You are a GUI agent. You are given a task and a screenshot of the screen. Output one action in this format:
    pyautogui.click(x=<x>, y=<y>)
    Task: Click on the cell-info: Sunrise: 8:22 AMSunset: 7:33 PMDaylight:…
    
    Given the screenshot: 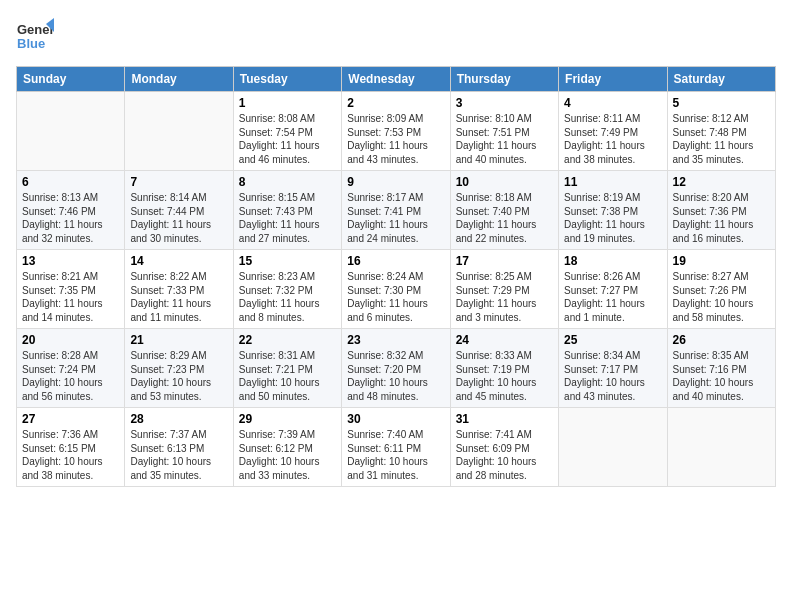 What is the action you would take?
    pyautogui.click(x=178, y=297)
    